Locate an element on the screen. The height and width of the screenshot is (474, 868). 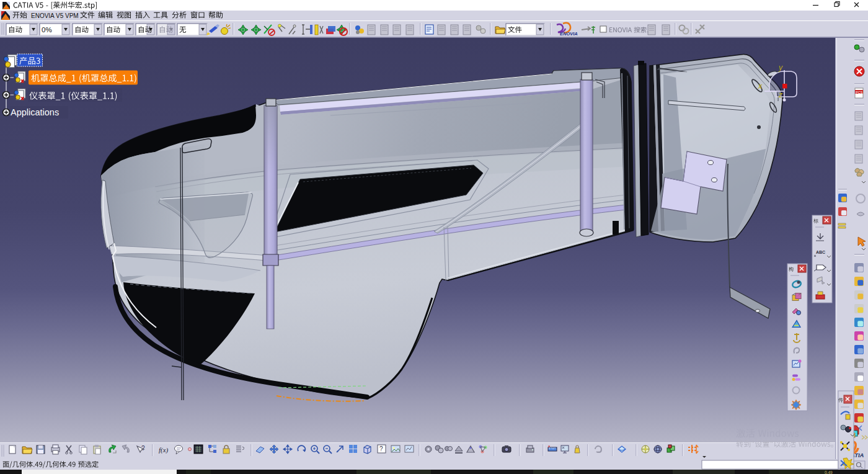
svg-text: 0.49 is located at coordinates (828, 472).